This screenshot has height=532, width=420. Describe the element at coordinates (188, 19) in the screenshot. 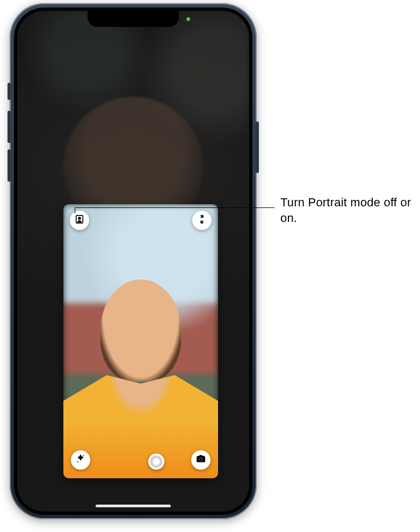

I see `camera-active-indicator-icon` at that location.